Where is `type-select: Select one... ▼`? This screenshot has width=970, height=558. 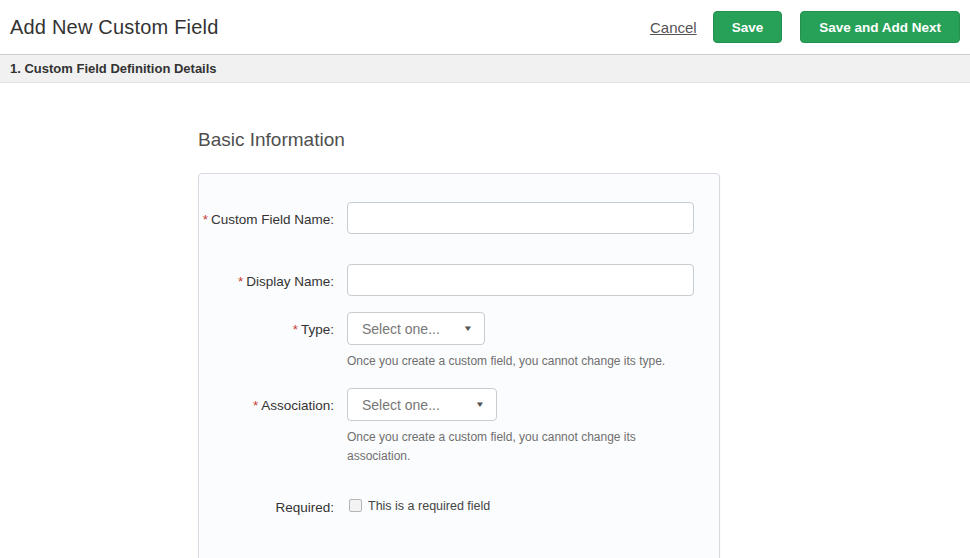 type-select: Select one... ▼ is located at coordinates (416, 328).